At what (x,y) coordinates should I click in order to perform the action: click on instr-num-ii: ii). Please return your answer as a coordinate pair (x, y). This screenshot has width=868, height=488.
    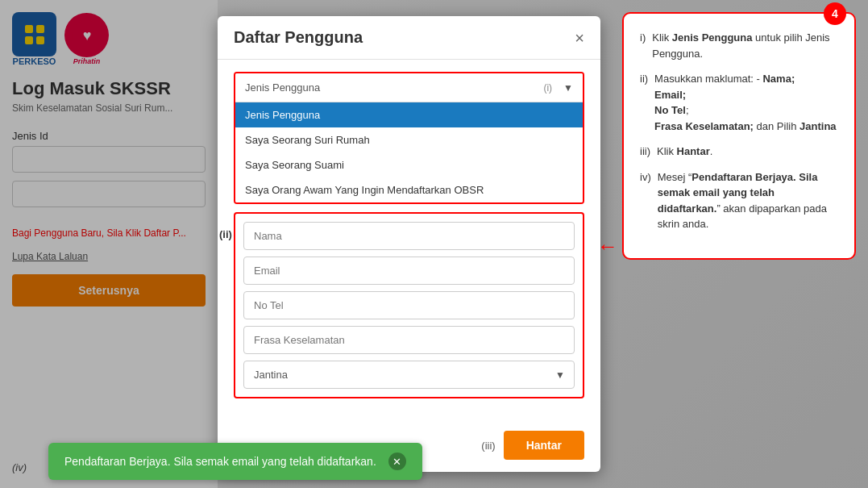
    Looking at the image, I should click on (644, 102).